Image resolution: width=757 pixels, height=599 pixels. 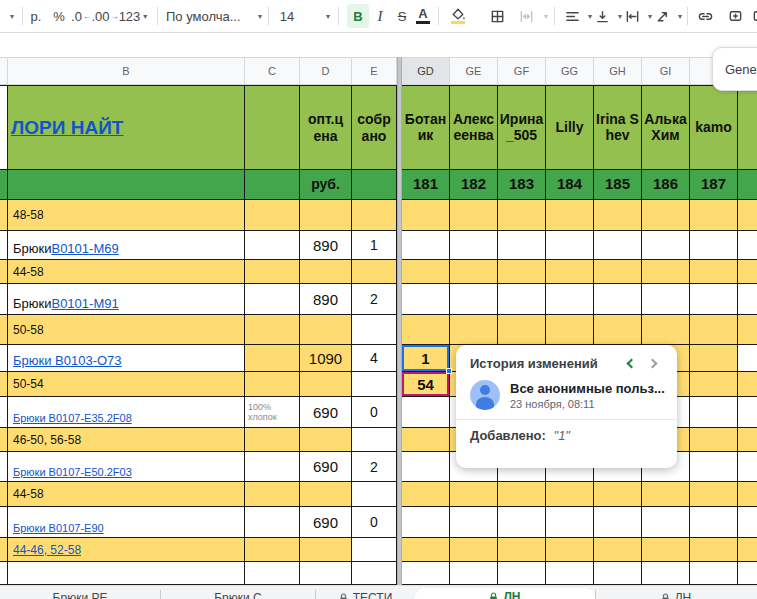 What do you see at coordinates (272, 71) in the screenshot?
I see `column-header-C: C` at bounding box center [272, 71].